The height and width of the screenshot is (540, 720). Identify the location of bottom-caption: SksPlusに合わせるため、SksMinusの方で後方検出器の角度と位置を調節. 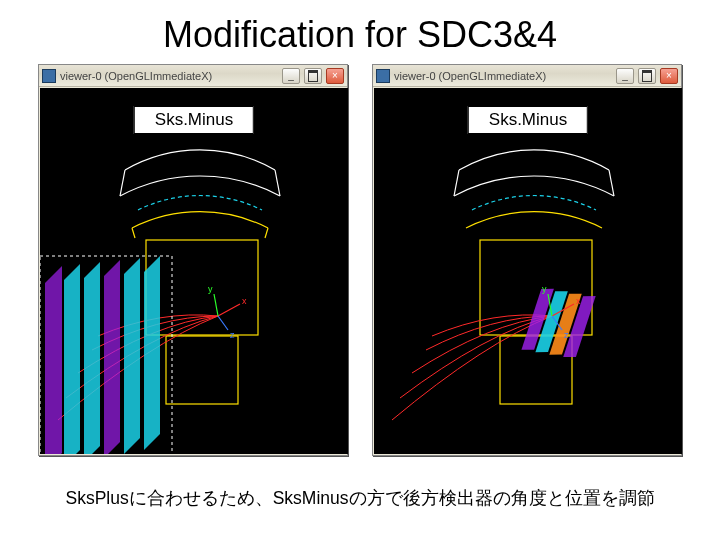
(360, 498).